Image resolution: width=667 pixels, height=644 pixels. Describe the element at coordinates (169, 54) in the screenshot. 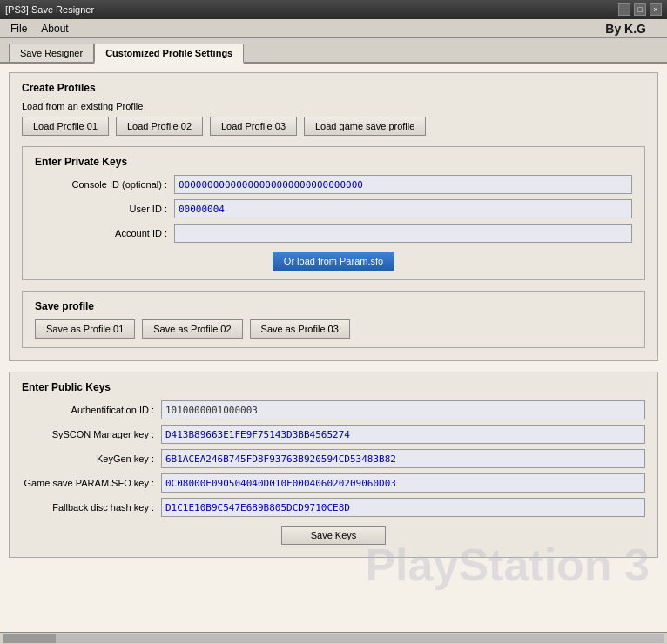

I see `tab-customized-profile: Customized Profile Settings` at that location.